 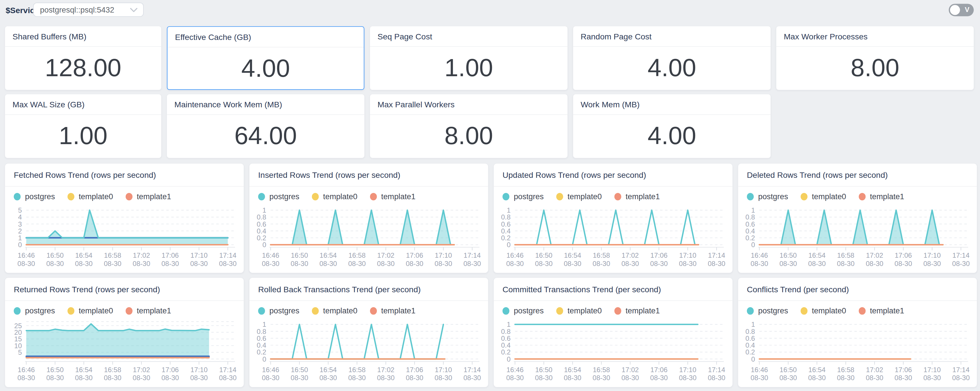 What do you see at coordinates (83, 126) in the screenshot?
I see `stat-card-max-wal-size-gb: Max WAL Size (GB)1.00` at bounding box center [83, 126].